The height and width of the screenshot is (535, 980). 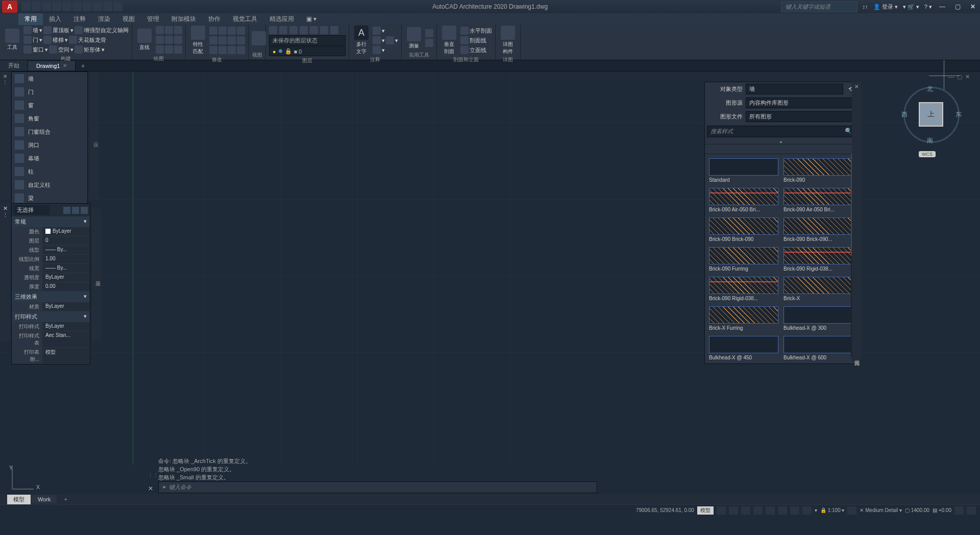 I want to click on share-icon, so click(x=108, y=7).